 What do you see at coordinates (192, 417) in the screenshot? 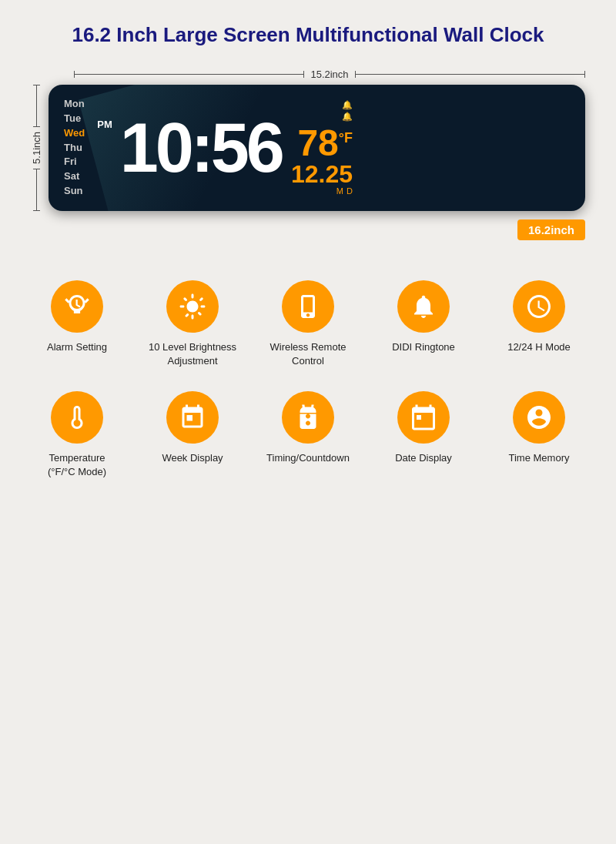
I see `week-icon-circle` at bounding box center [192, 417].